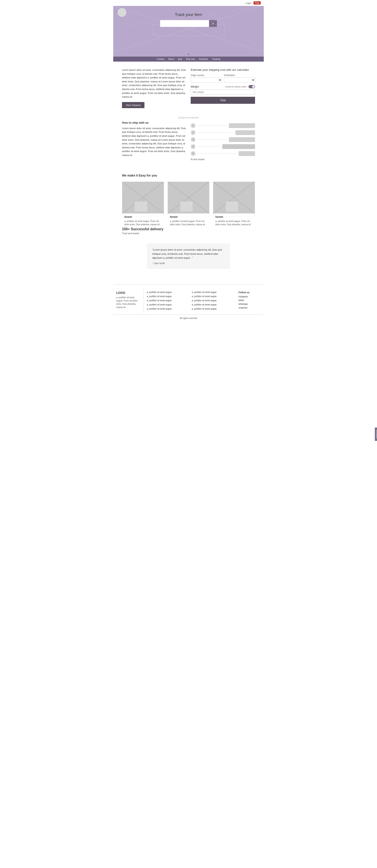  What do you see at coordinates (143, 217) in the screenshot?
I see `easy-card-name-1: lorem` at bounding box center [143, 217].